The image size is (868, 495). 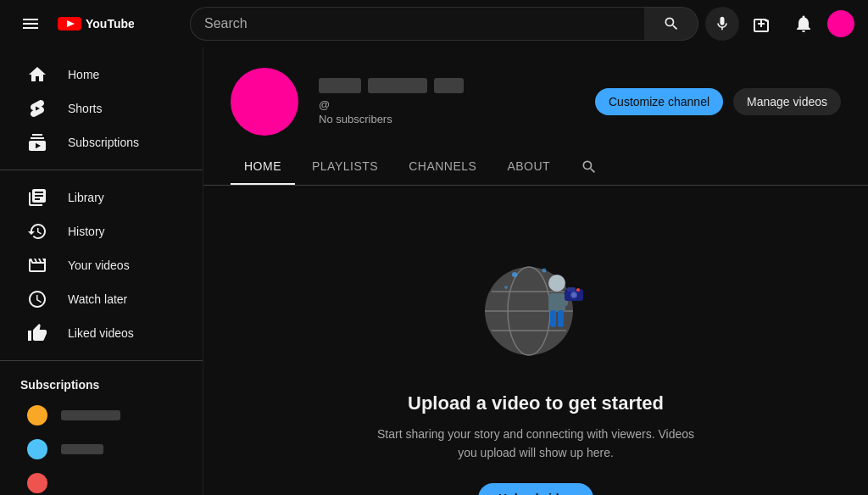 I want to click on header-center, so click(x=465, y=24).